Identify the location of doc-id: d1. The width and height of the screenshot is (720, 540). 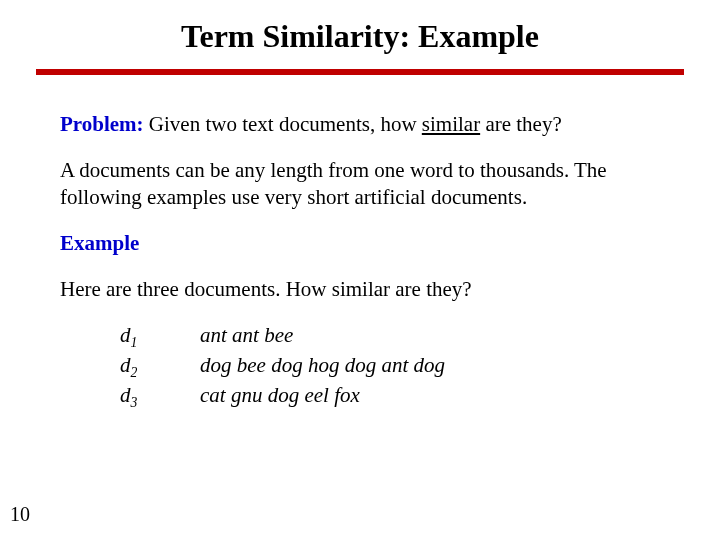
(160, 337).